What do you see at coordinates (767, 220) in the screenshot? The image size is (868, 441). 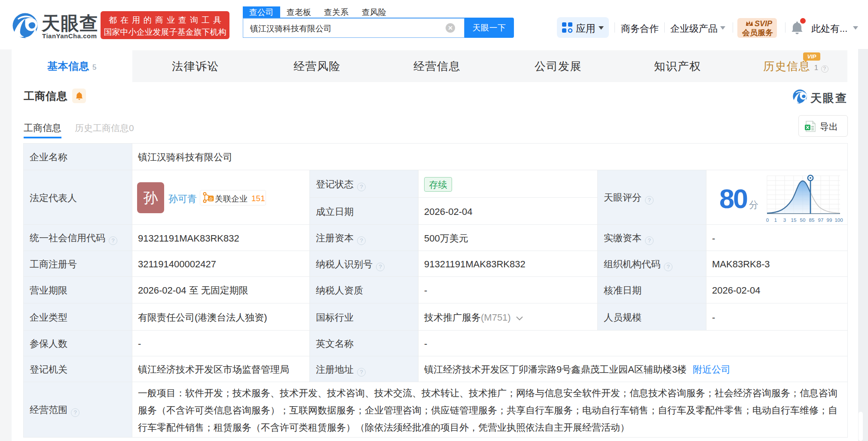 I see `svg-text: 0` at bounding box center [767, 220].